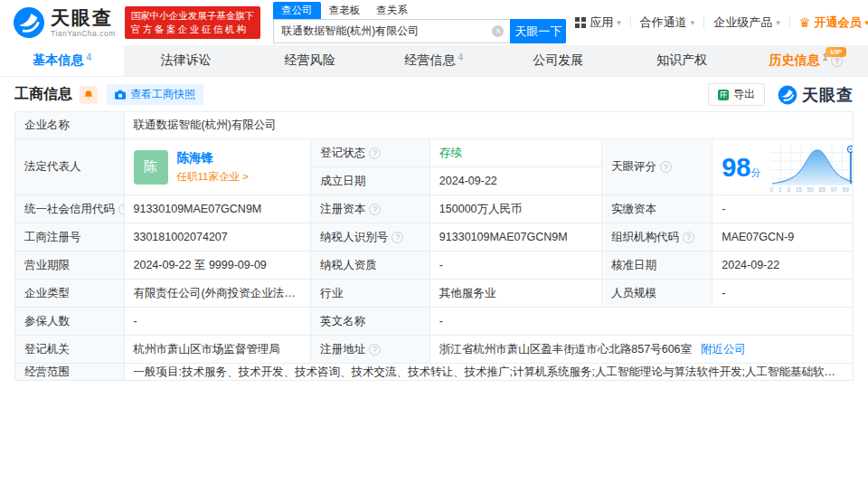 This screenshot has height=503, width=868. I want to click on score-unit: 分, so click(756, 173).